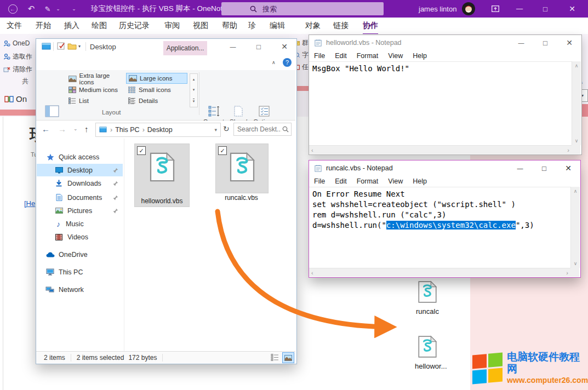 The height and width of the screenshot is (390, 588). What do you see at coordinates (370, 26) in the screenshot?
I see `tab-collaborate: 协作` at bounding box center [370, 26].